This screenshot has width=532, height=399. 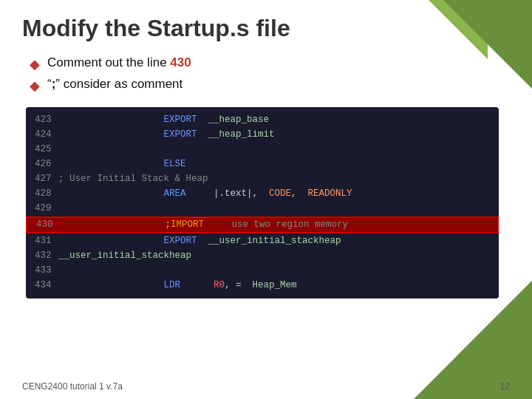 What do you see at coordinates (262, 225) in the screenshot?
I see `code-line-430: 430 ;IMPORT use two region memory` at bounding box center [262, 225].